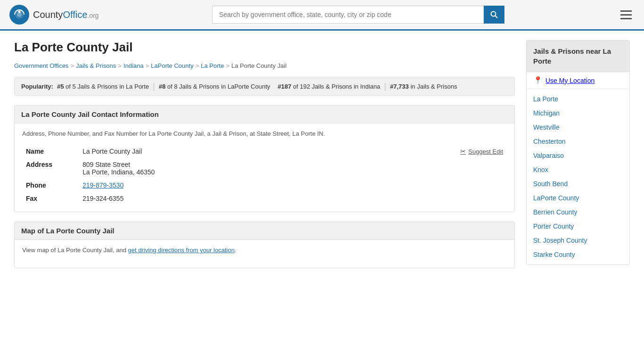  Describe the element at coordinates (293, 185) in the screenshot. I see `phone-value: 219-879-3530` at that location.